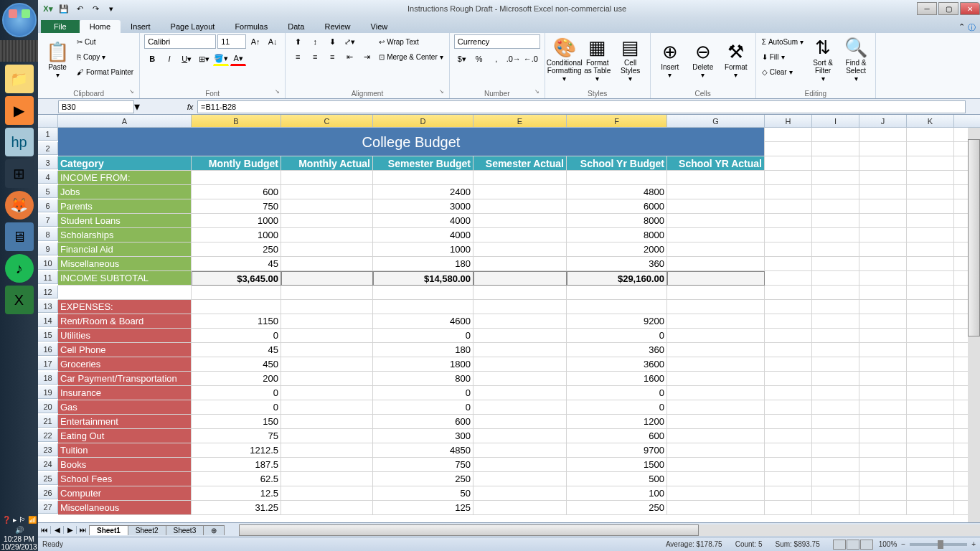 The height and width of the screenshot is (551, 980). What do you see at coordinates (125, 408) in the screenshot?
I see `cell: Gas` at bounding box center [125, 408].